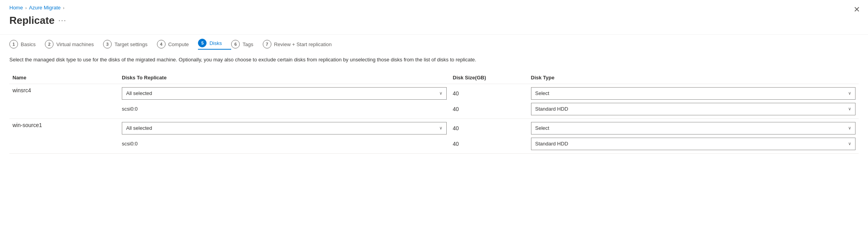 Image resolution: width=868 pixels, height=242 pixels. Describe the element at coordinates (542, 128) in the screenshot. I see `disk-type-value-winsource1-main: Select` at that location.